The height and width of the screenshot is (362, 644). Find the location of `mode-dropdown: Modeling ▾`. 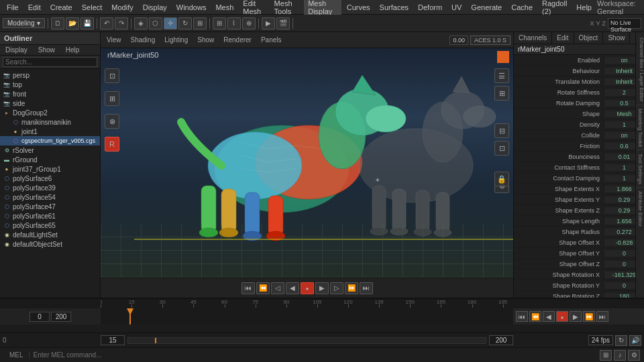

mode-dropdown: Modeling ▾ is located at coordinates (24, 23).